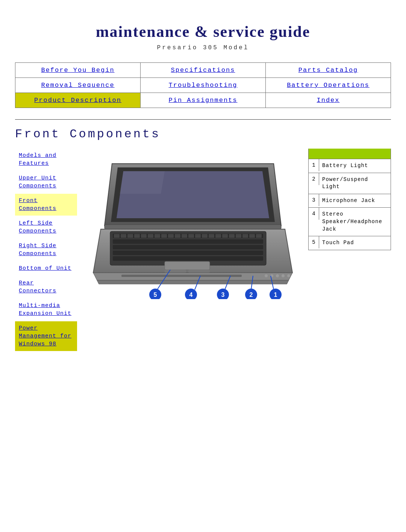  I want to click on sidebar-item: Left Side Components, so click(46, 227).